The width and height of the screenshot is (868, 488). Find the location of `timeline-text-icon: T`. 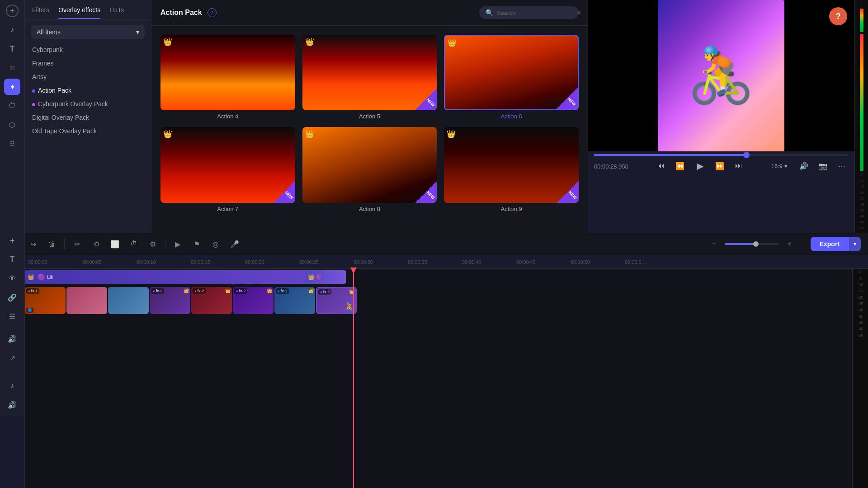

timeline-text-icon: T is located at coordinates (12, 259).